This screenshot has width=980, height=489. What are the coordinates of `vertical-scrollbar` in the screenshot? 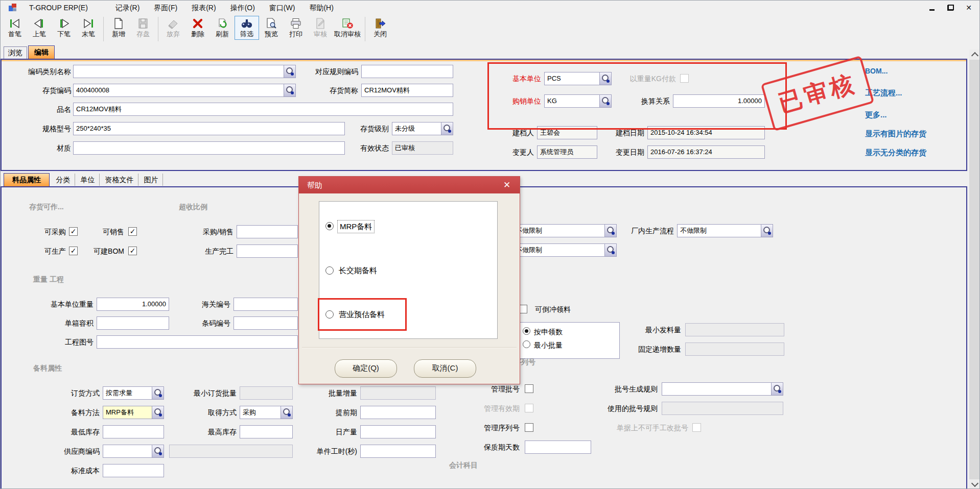 It's located at (975, 270).